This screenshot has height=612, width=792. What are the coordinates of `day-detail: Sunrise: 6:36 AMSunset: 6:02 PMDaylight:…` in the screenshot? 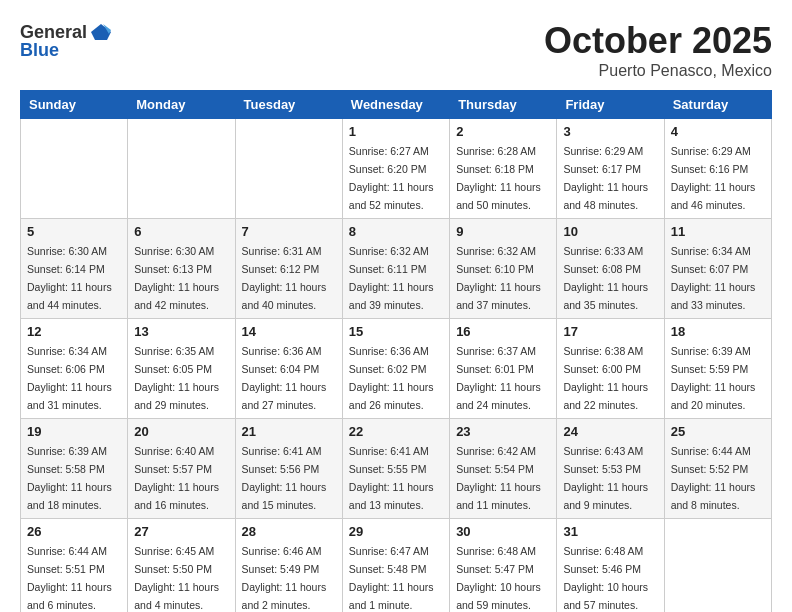 It's located at (392, 378).